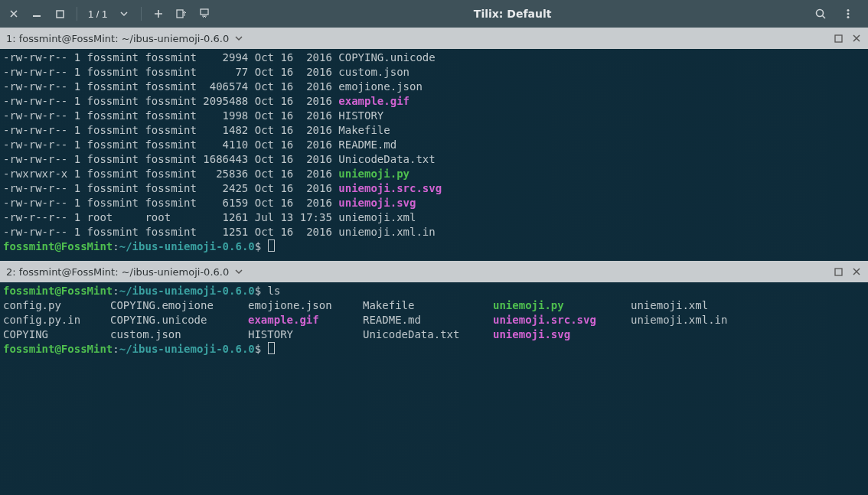  I want to click on pane-title-2: 2: fossmint@FossMint: ~/ibus-uniemoji-0.…, so click(118, 272).